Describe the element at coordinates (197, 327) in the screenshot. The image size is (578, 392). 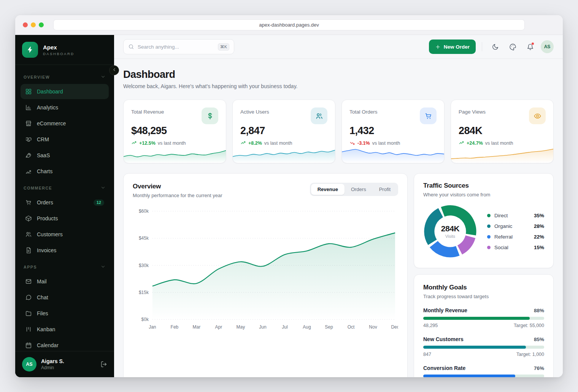
I see `svg-text: Mar` at that location.